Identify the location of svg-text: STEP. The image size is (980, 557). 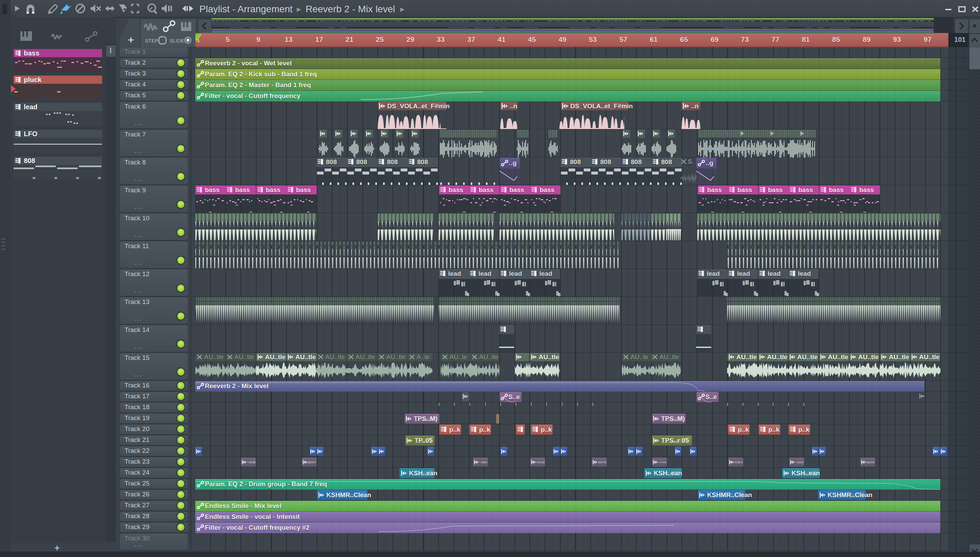
(151, 41).